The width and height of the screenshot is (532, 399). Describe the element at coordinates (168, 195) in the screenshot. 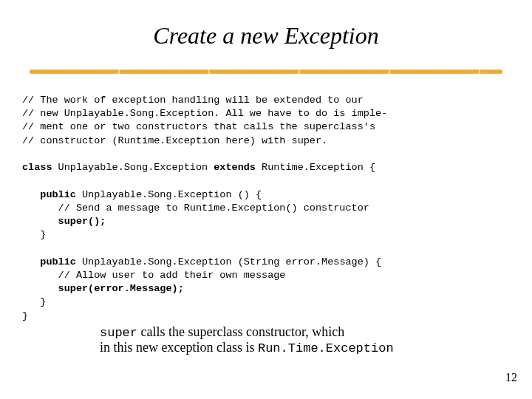

I see `ctor-sig: Unplayable.Song.Exception () {` at that location.